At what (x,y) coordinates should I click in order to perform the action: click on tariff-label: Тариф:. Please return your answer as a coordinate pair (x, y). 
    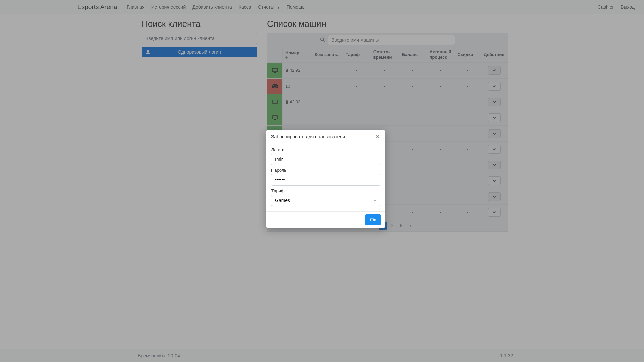
    Looking at the image, I should click on (326, 191).